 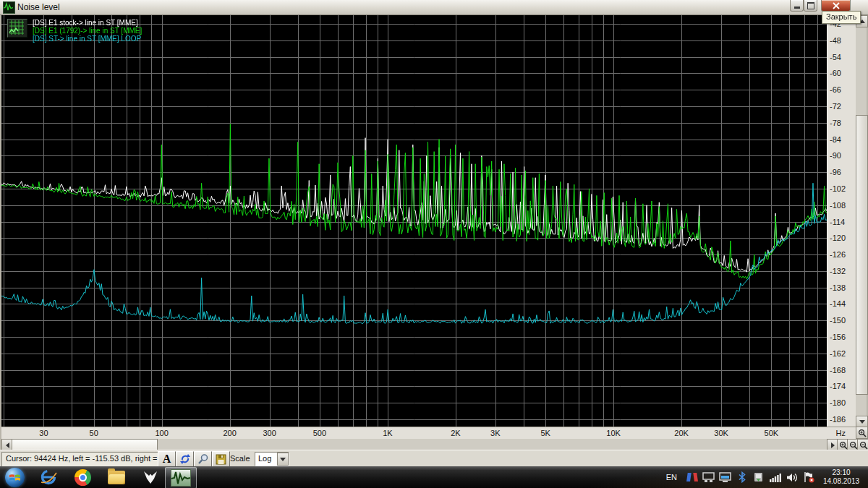 I want to click on app-waveform-icon, so click(x=9, y=7).